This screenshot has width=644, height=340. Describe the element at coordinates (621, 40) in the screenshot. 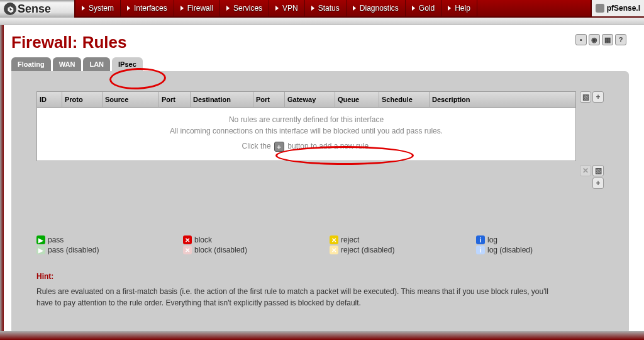

I see `help-icon: ?` at that location.